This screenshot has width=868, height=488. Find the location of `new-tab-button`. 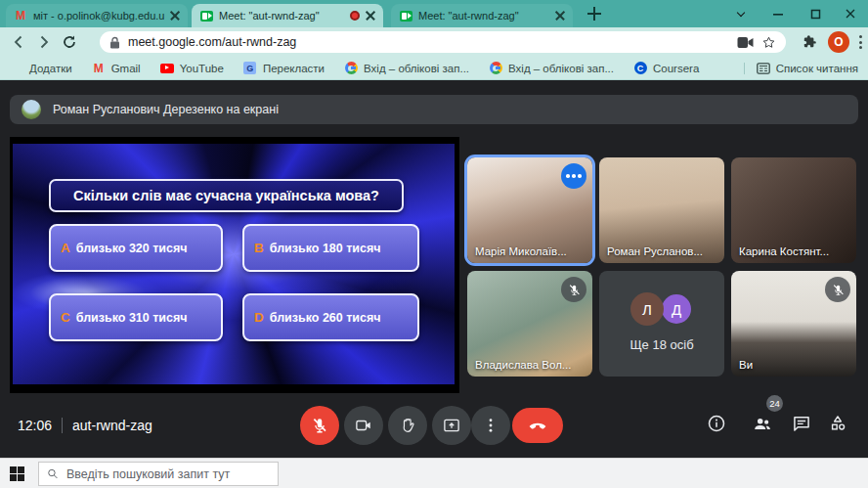

new-tab-button is located at coordinates (594, 14).